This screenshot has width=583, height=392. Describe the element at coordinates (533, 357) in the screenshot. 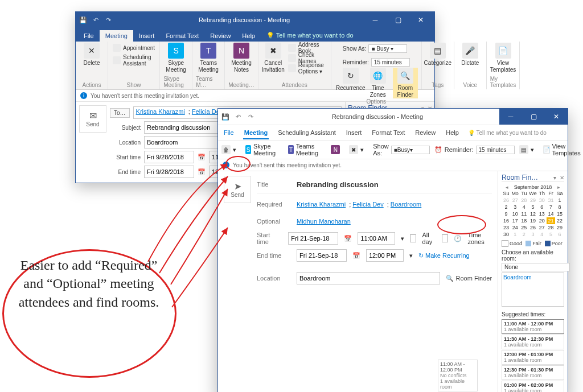

I see `suggested-time: 12:00 PM - 01:00 PM1 available room` at that location.